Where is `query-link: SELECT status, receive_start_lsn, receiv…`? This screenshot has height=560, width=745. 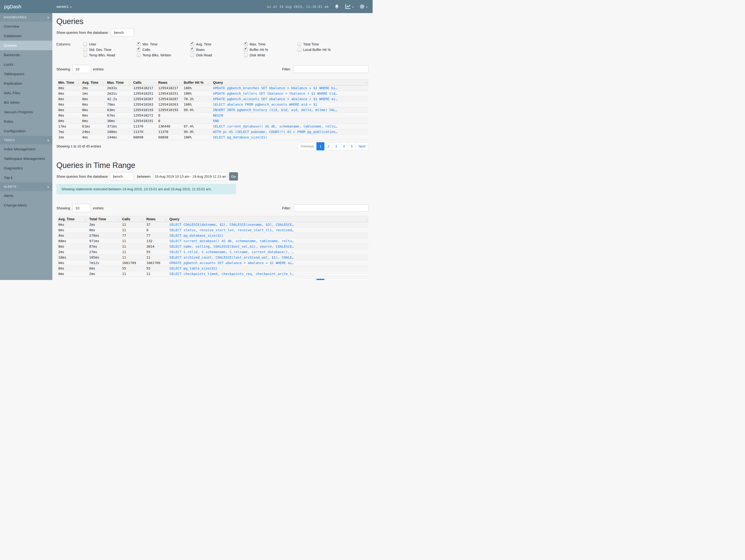
query-link: SELECT status, receive_start_lsn, receiv… is located at coordinates (232, 230).